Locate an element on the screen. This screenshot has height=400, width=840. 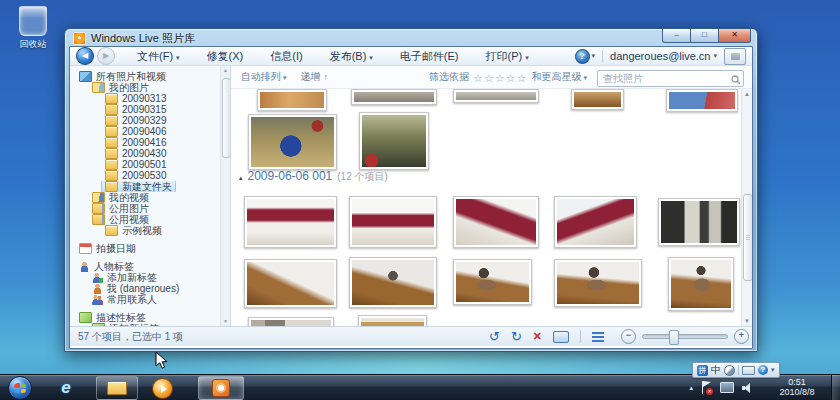
sidebar-item: 我 (dangeroues) is located at coordinates (145, 288).